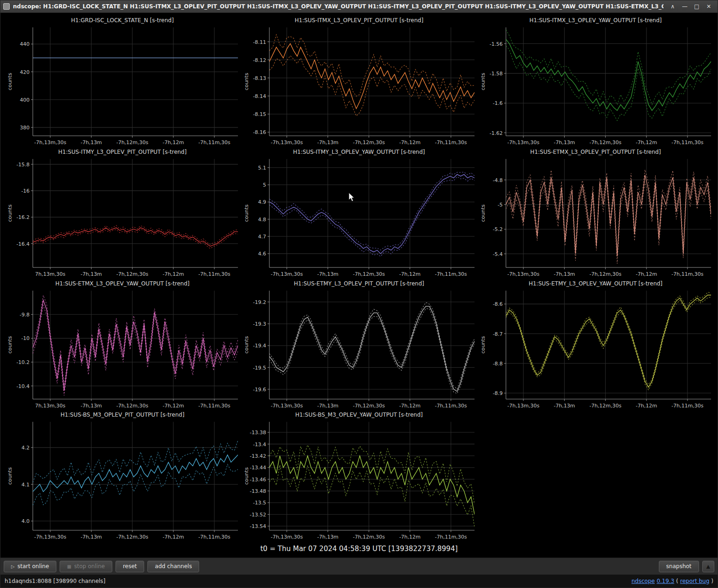 Image resolution: width=718 pixels, height=588 pixels. Describe the element at coordinates (25, 314) in the screenshot. I see `svg-text: -9.8` at that location.